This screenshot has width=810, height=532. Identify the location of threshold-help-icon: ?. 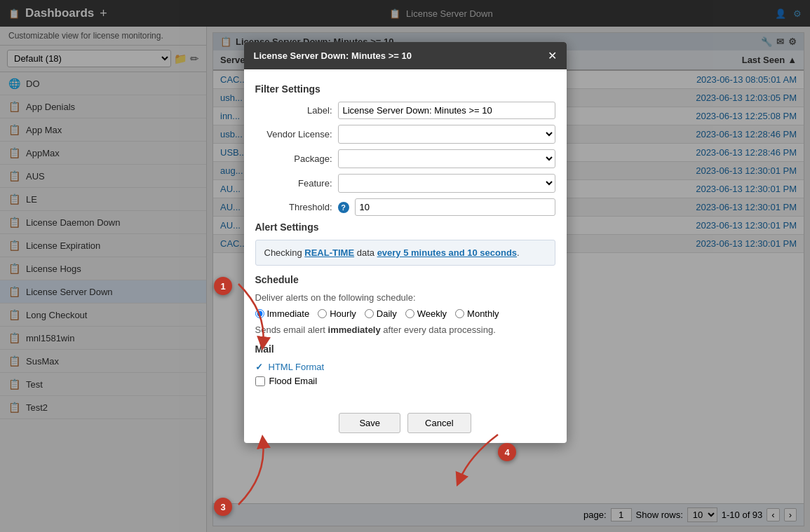
(344, 207).